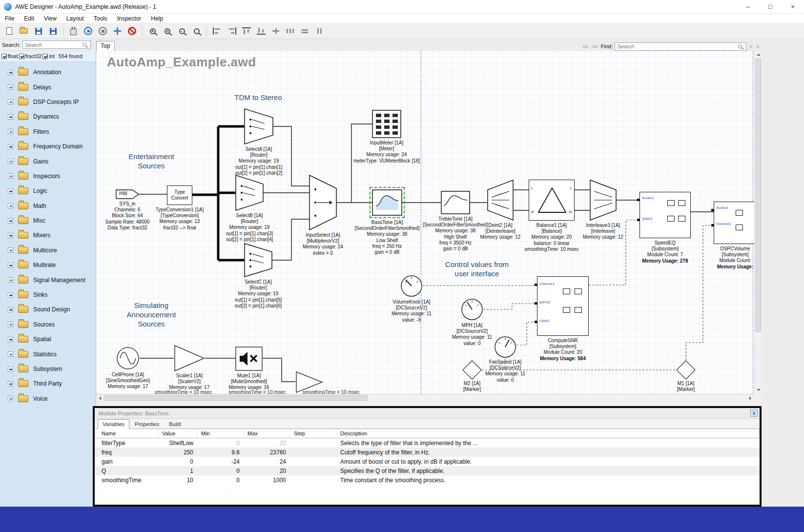  Describe the element at coordinates (127, 194) in the screenshot. I see `module-sys-in: HW SYS_inChannels: 6Block Size: 64Sample…` at that location.